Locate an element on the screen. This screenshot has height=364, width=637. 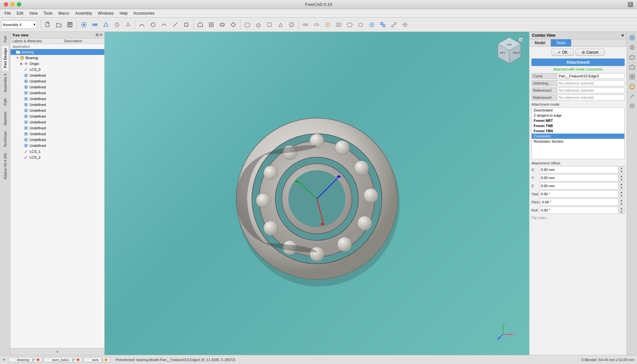
statusbar-add-button: + is located at coordinates (4, 360).